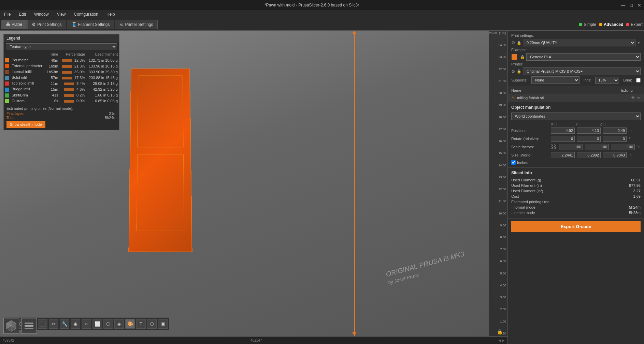 This screenshot has height=344, width=644. What do you see at coordinates (639, 43) in the screenshot?
I see `print-dropdown-arrow: ▼` at bounding box center [639, 43].